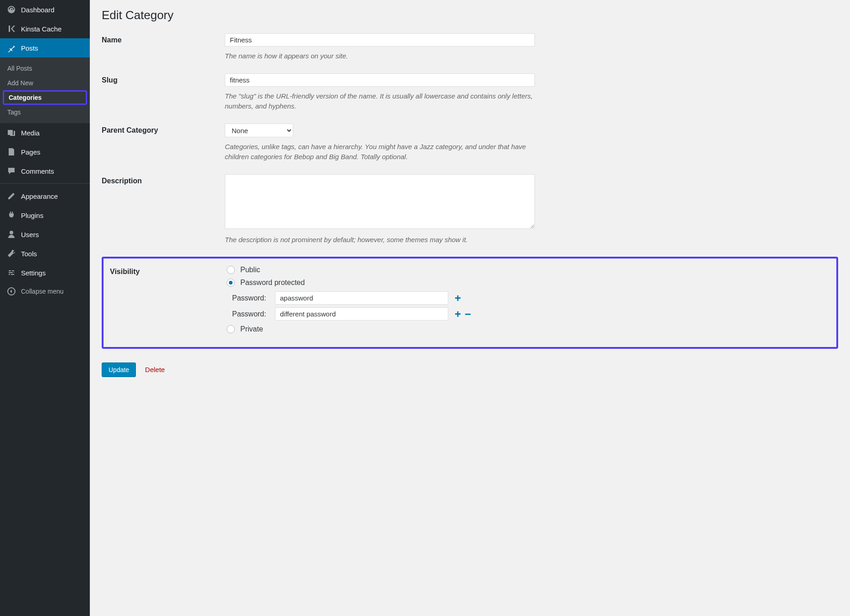 The image size is (850, 616). What do you see at coordinates (231, 270) in the screenshot?
I see `radio-public` at bounding box center [231, 270].